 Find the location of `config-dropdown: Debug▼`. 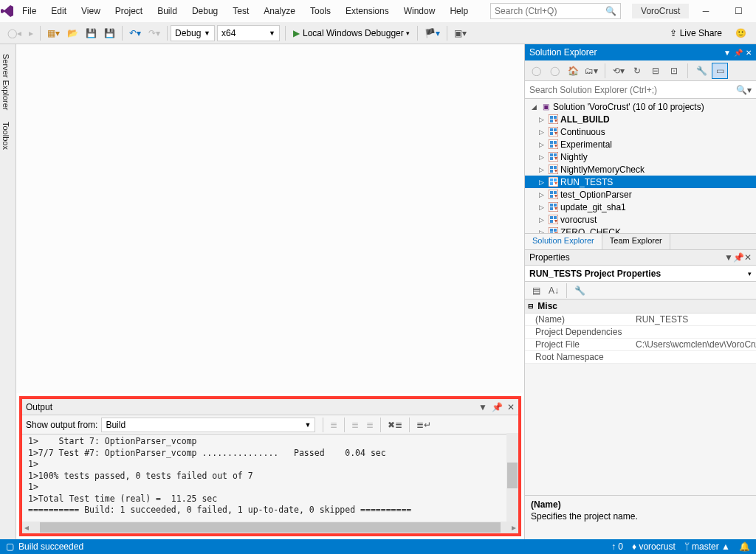

config-dropdown: Debug▼ is located at coordinates (193, 33).